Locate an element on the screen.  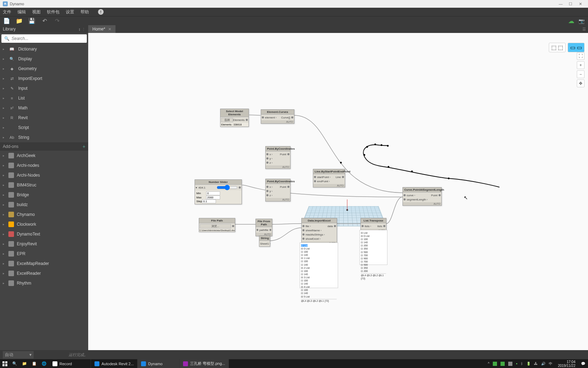
workspace-tab: Home* ✕ is located at coordinates (102, 29).